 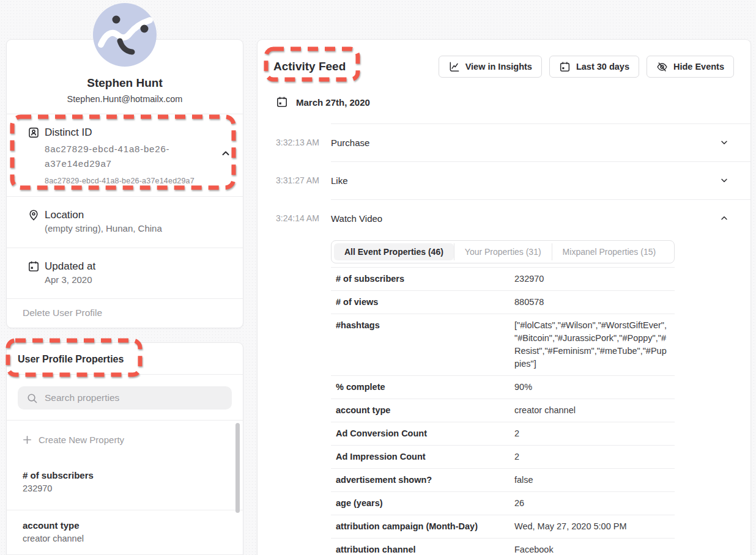 I want to click on location-value: (empty string), Hunan, China, so click(x=103, y=229).